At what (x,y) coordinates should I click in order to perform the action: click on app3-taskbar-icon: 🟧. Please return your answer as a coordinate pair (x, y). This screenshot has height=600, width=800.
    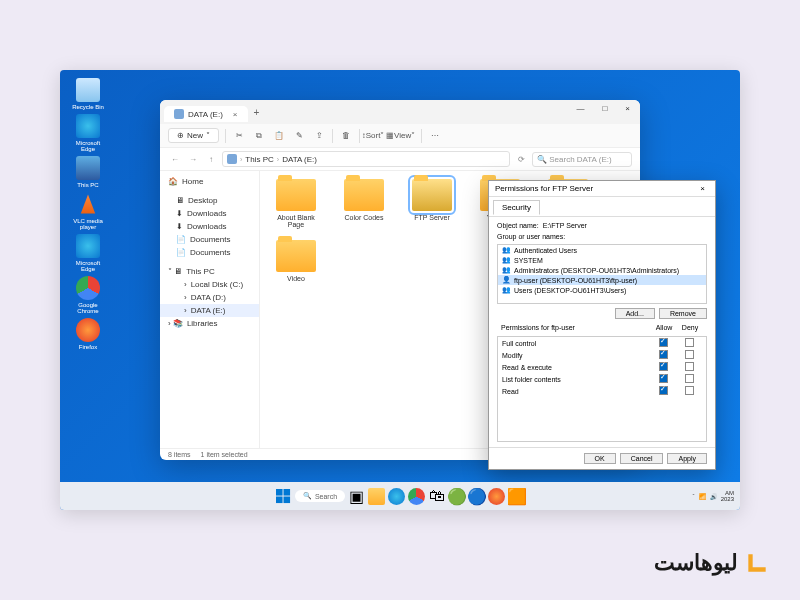
    Looking at the image, I should click on (516, 496).